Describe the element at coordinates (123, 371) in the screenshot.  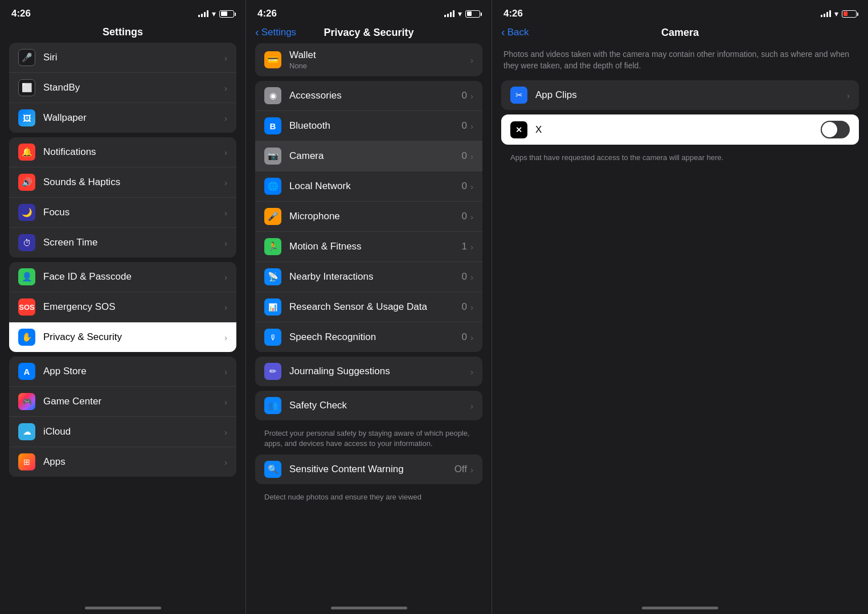
I see `settings-row-appstore: A App Store ›` at that location.